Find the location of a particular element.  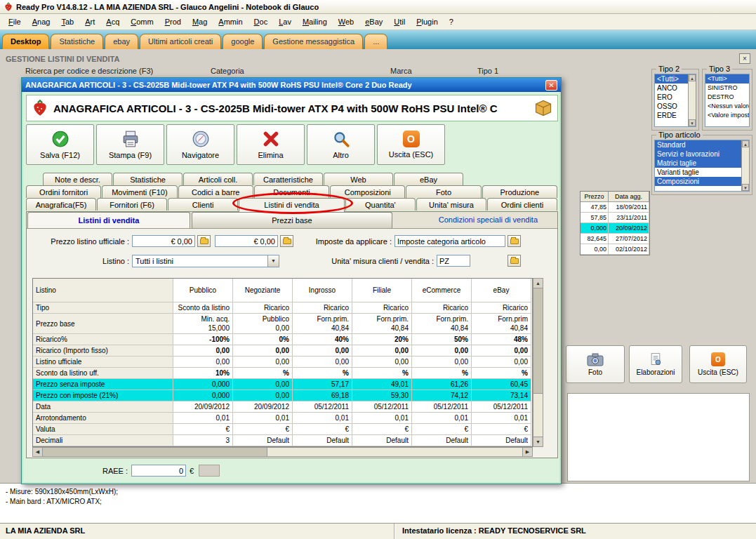

uscita-button: O Uscita (ESC) is located at coordinates (718, 364).